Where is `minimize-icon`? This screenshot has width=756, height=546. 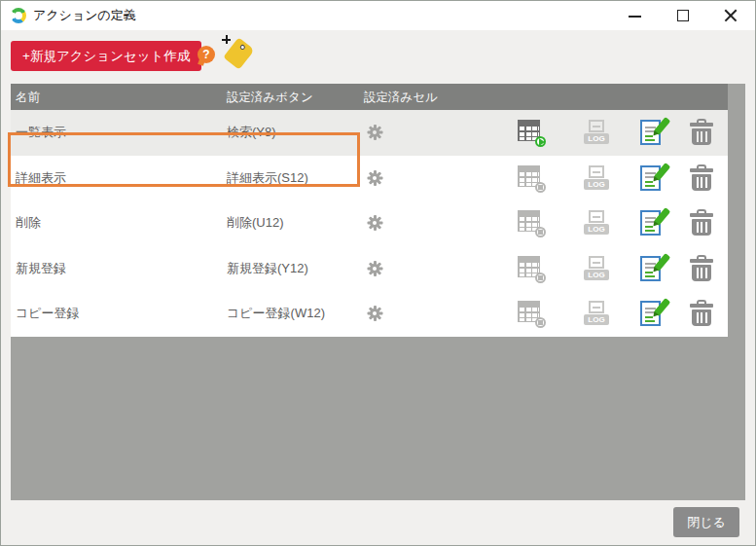
minimize-icon is located at coordinates (634, 17).